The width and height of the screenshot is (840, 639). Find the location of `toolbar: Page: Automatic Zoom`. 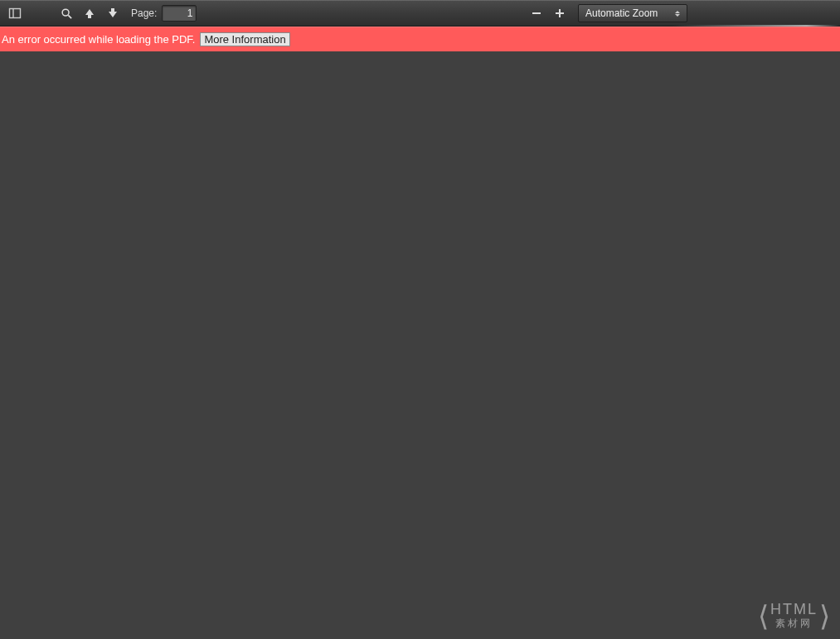

toolbar: Page: Automatic Zoom is located at coordinates (420, 13).